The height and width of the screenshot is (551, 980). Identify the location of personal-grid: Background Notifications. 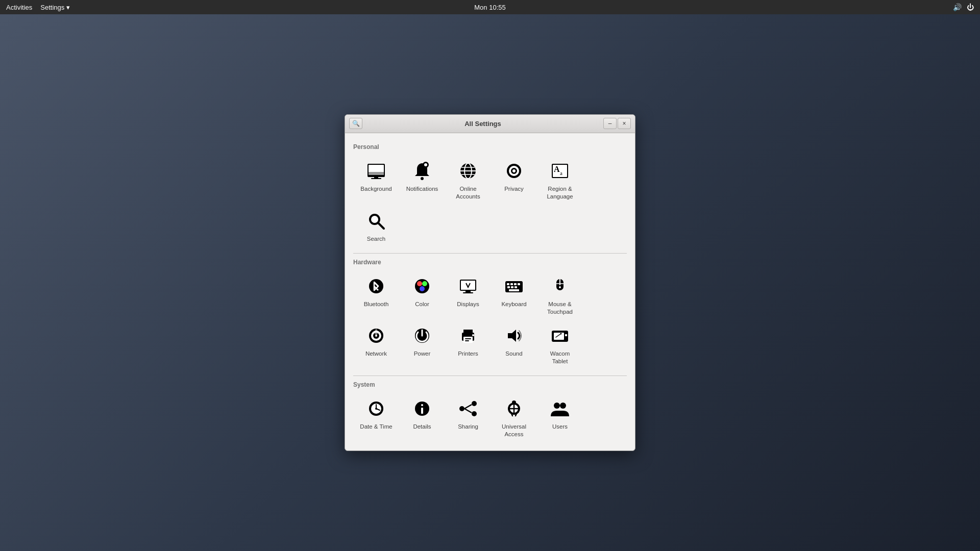
(490, 201).